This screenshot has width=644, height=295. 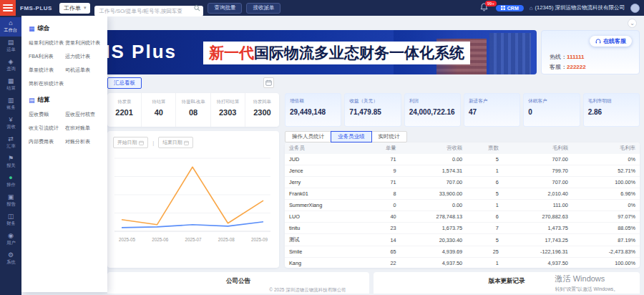 What do you see at coordinates (11, 221) in the screenshot?
I see `sidebar-item-finance: ◫财务` at bounding box center [11, 221].